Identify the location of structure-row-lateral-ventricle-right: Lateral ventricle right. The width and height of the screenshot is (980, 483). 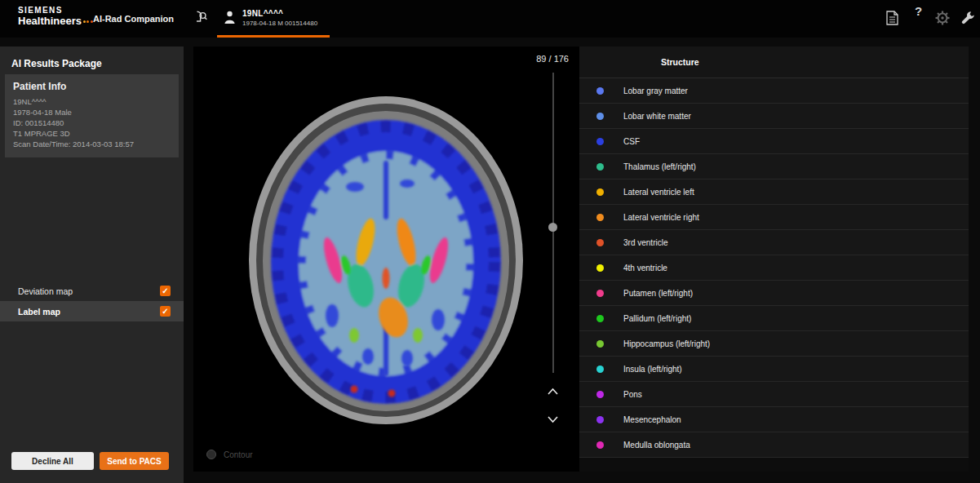
(774, 217).